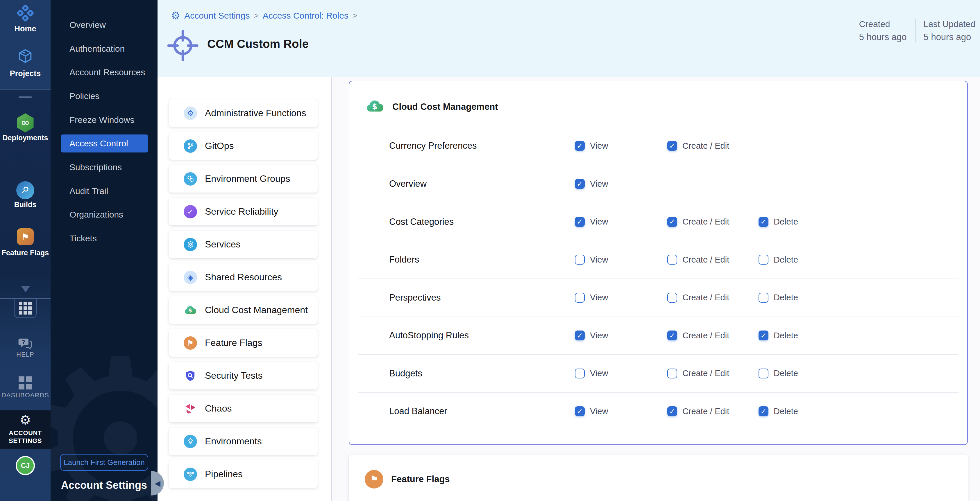 The width and height of the screenshot is (980, 501). I want to click on app-rail: Home Projects ∞ Deployments Builds ⚑ Fea…, so click(25, 251).